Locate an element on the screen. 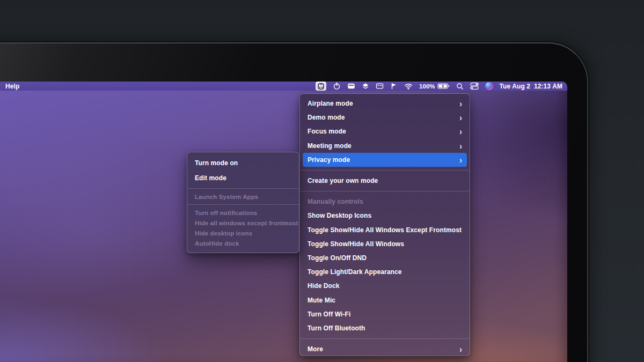  mode-app-icon is located at coordinates (321, 86).